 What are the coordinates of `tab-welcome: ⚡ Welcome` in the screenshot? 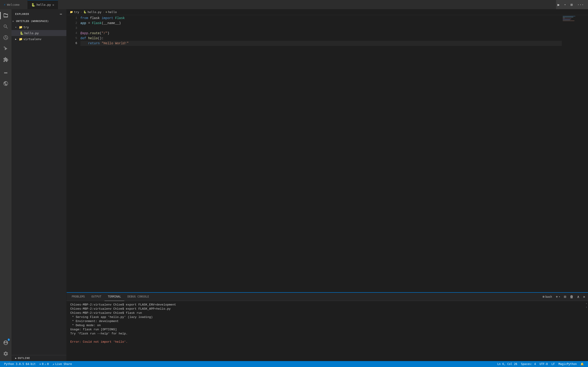 It's located at (14, 5).